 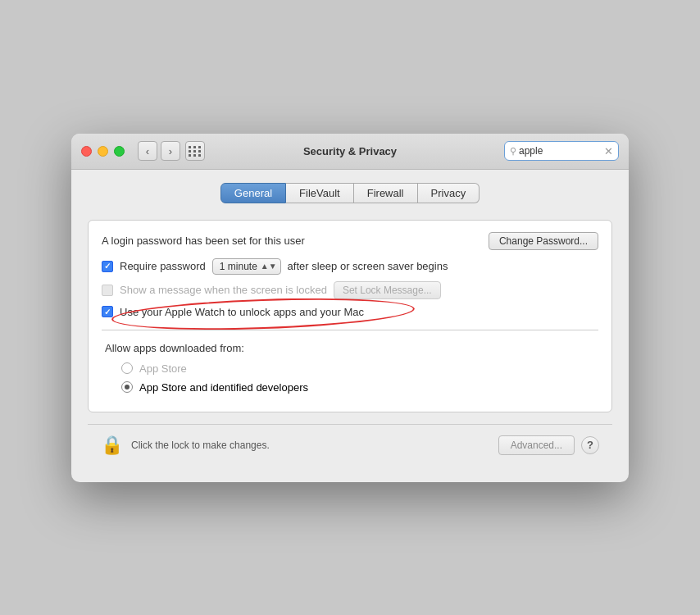 I want to click on titlebar: ‹ › Security & Privacy ⚲ ✕, so click(x=350, y=152).